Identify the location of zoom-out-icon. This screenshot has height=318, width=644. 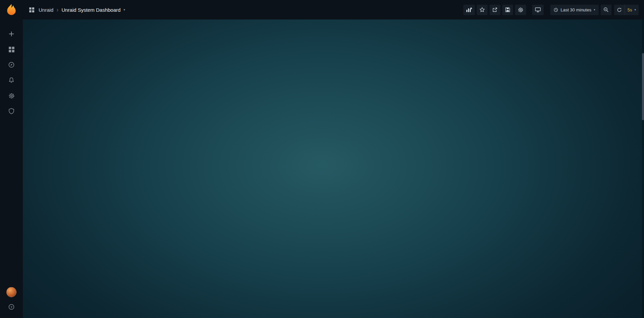
(606, 10).